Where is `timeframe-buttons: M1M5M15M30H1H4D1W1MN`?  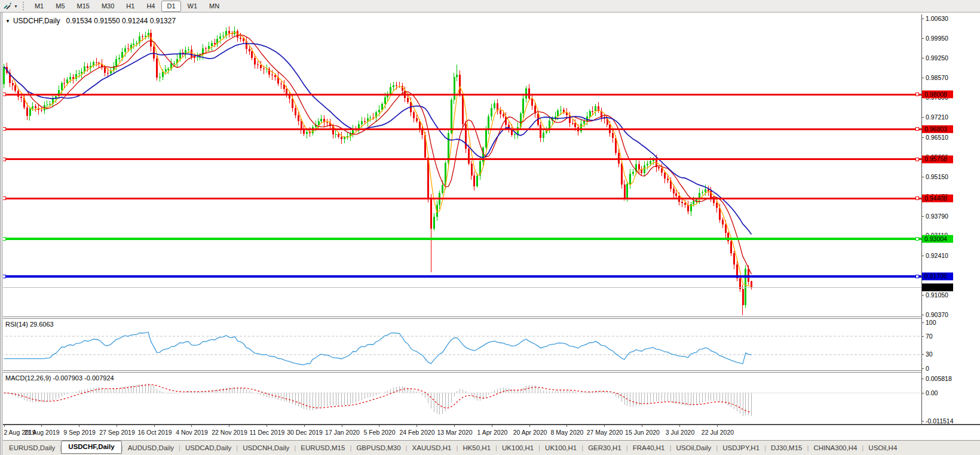
timeframe-buttons: M1M5M15M30H1H4D1W1MN is located at coordinates (127, 6).